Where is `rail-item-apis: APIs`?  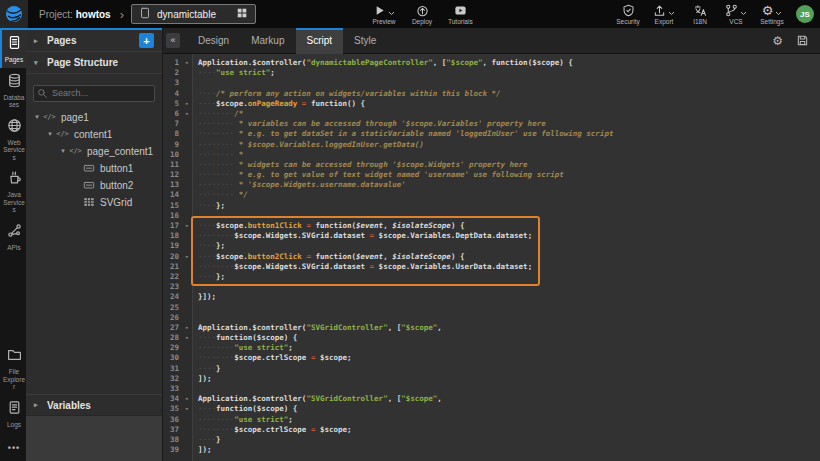
rail-item-apis: APIs is located at coordinates (13, 237).